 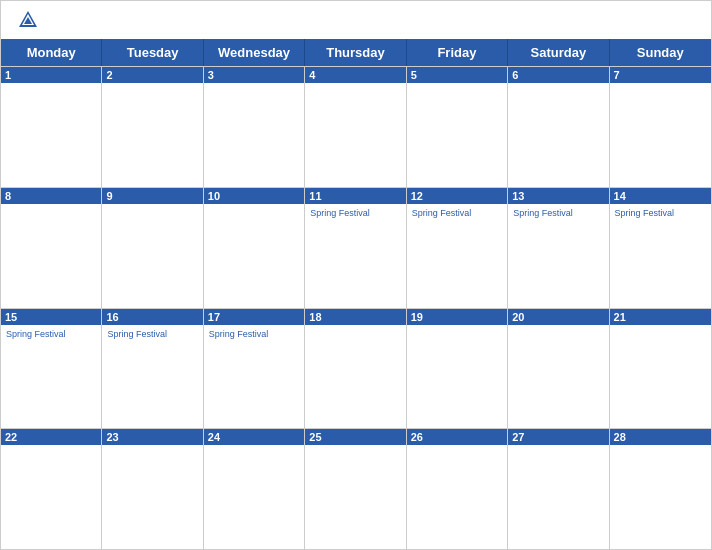 I want to click on logo, so click(x=30, y=20).